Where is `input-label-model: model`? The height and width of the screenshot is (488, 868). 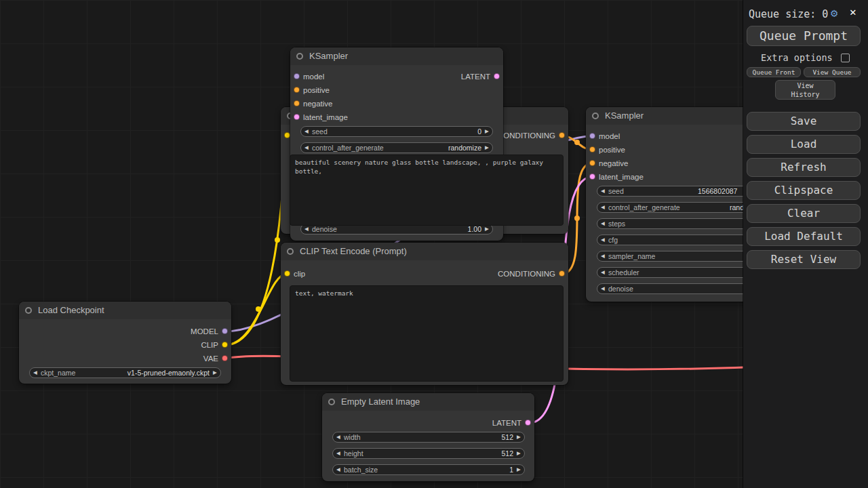
input-label-model: model is located at coordinates (609, 136).